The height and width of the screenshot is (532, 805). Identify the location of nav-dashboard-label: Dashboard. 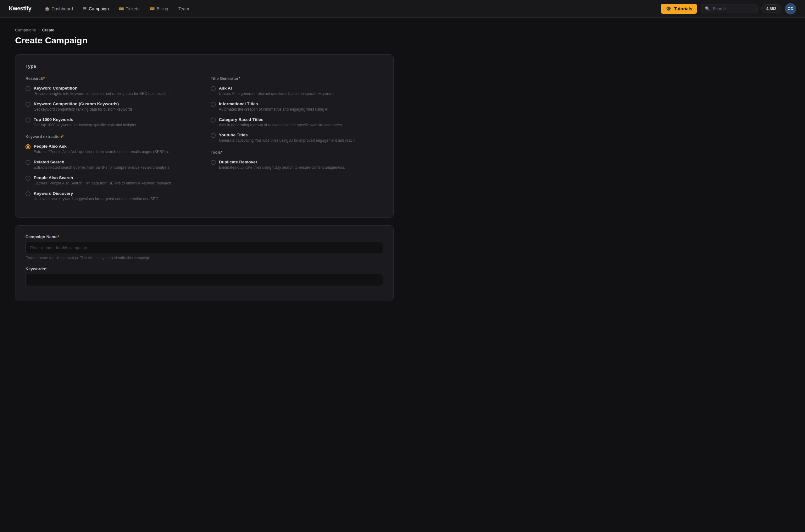
(62, 9).